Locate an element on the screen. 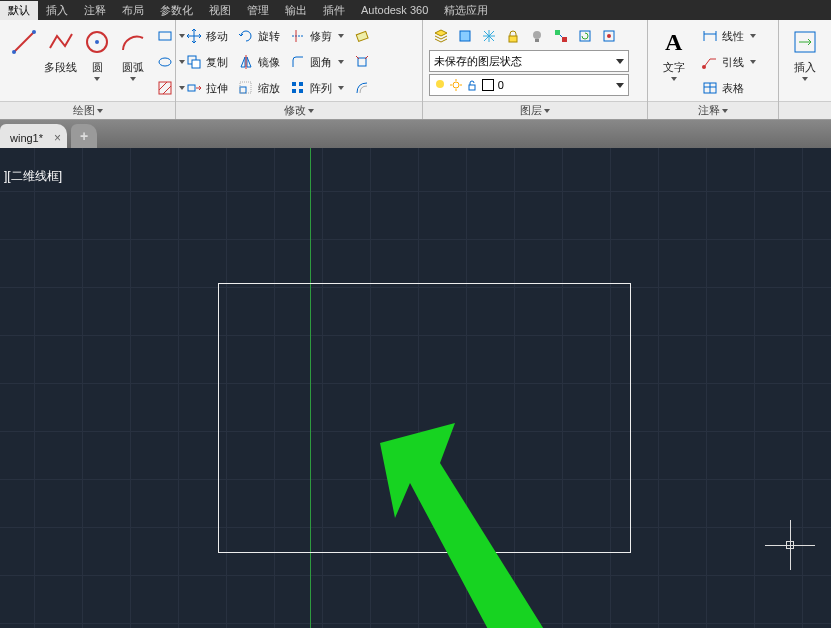  dim-linear-button: 线性 is located at coordinates (729, 36).